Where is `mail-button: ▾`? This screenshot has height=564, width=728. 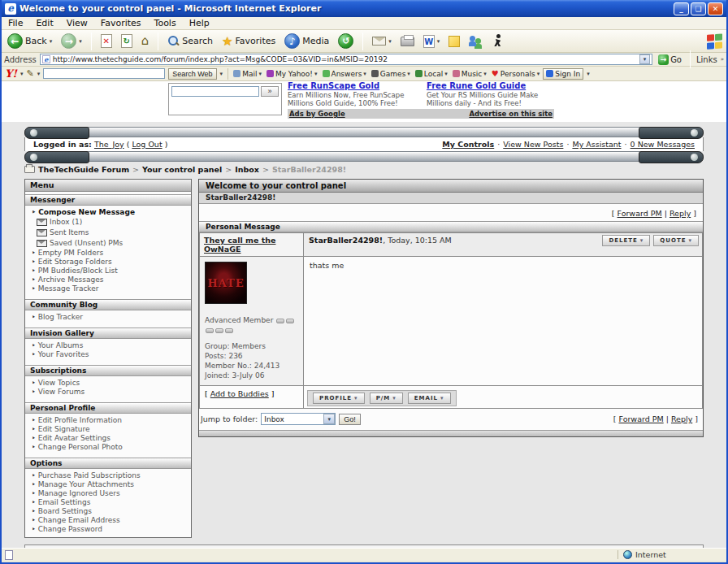 mail-button: ▾ is located at coordinates (382, 41).